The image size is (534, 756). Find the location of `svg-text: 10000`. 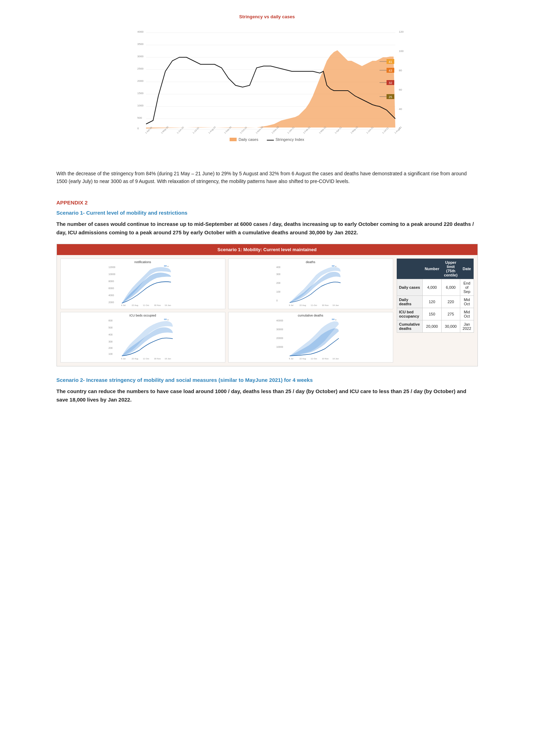

svg-text: 10000 is located at coordinates (280, 347).